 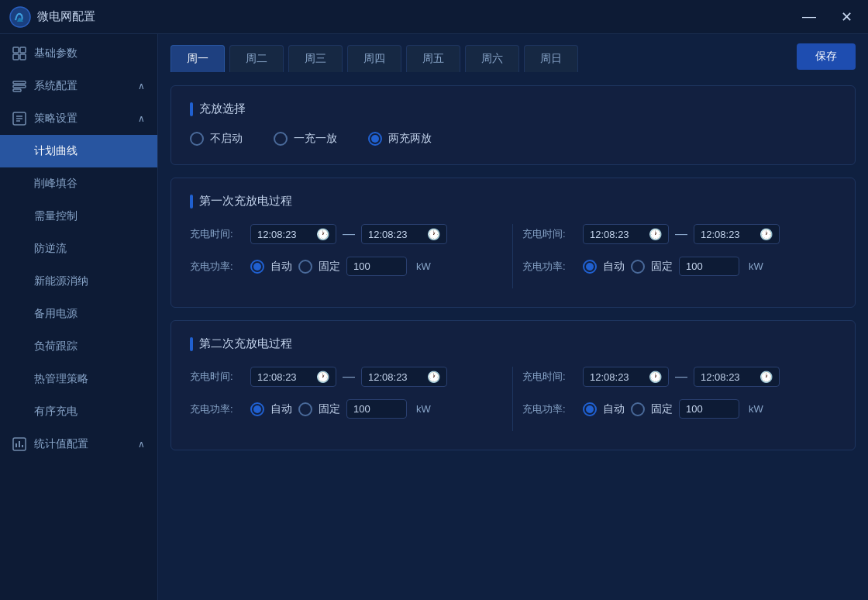 I want to click on clock-icon-6: 🕐, so click(x=434, y=377).